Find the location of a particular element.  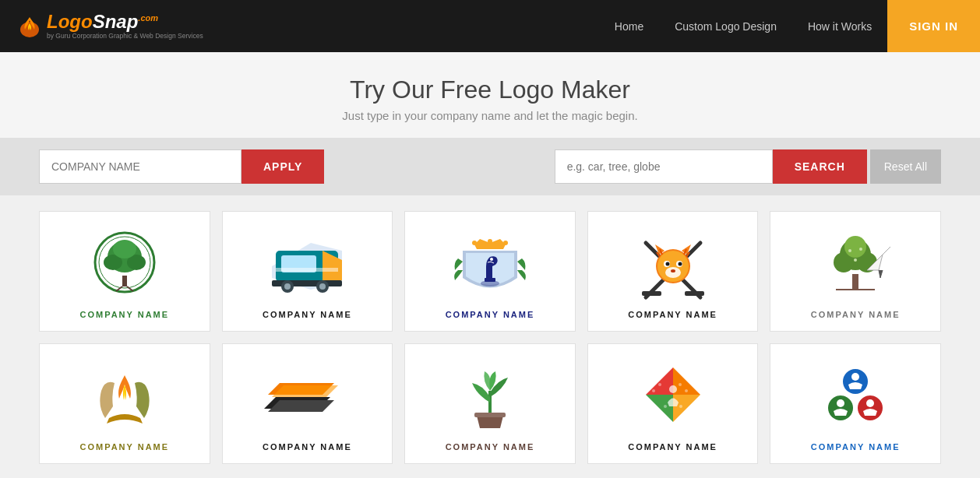

logo-card-8-name: COMPANY NAME is located at coordinates (491, 447).